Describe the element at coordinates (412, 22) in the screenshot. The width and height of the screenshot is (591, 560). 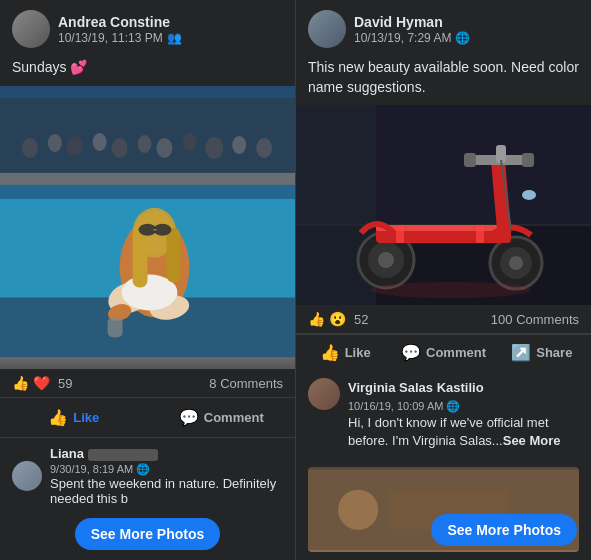
I see `right-author-name: David Hyman` at that location.